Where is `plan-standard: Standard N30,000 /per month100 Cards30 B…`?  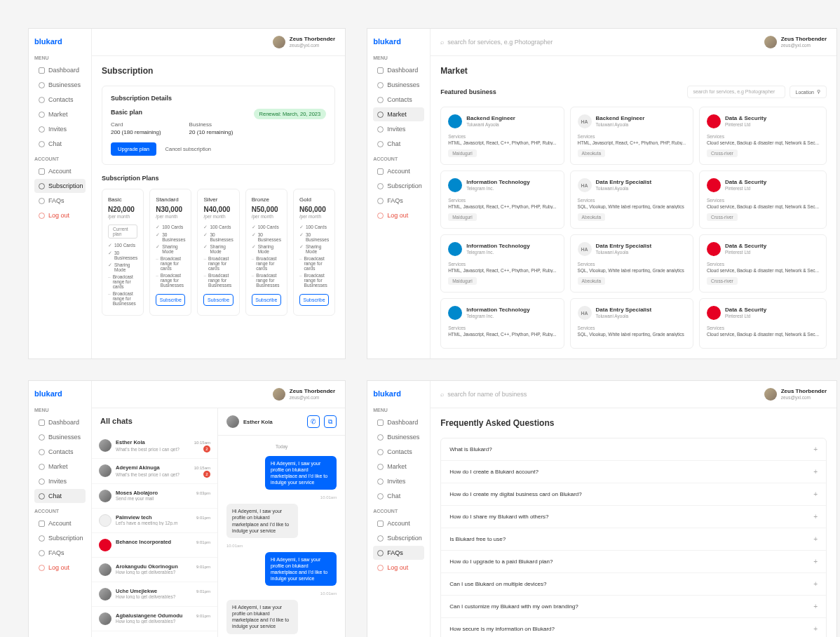 plan-standard: Standard N30,000 /per month100 Cards30 B… is located at coordinates (170, 253).